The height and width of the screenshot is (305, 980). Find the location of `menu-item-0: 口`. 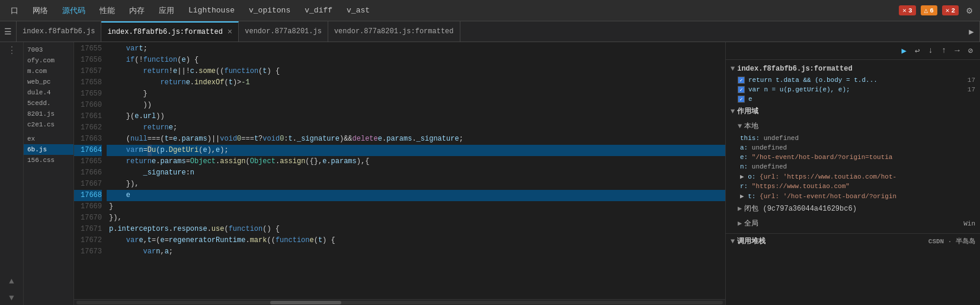

menu-item-0: 口 is located at coordinates (14, 11).